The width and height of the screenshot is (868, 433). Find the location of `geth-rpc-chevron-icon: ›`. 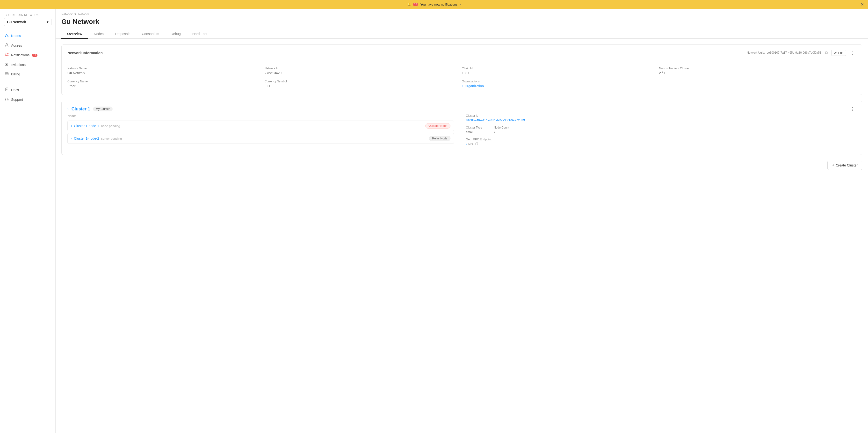

geth-rpc-chevron-icon: › is located at coordinates (466, 144).